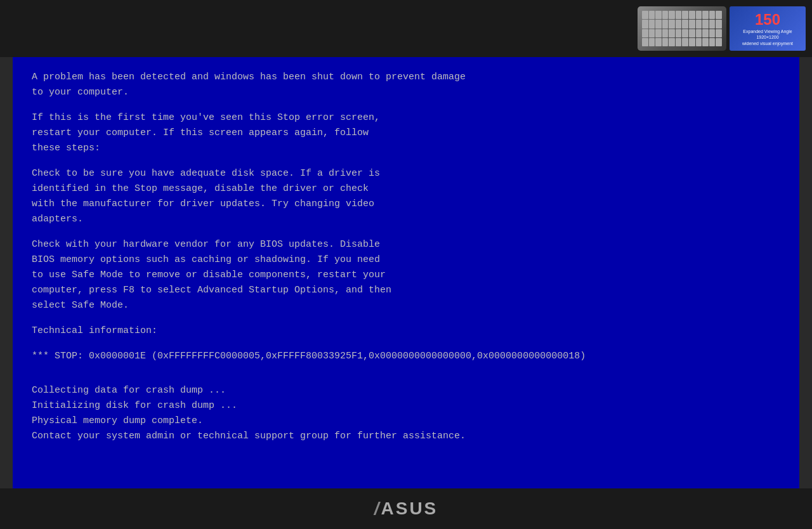  Describe the element at coordinates (406, 133) in the screenshot. I see `bsod-first-time: If this is the first time you've seen th…` at that location.